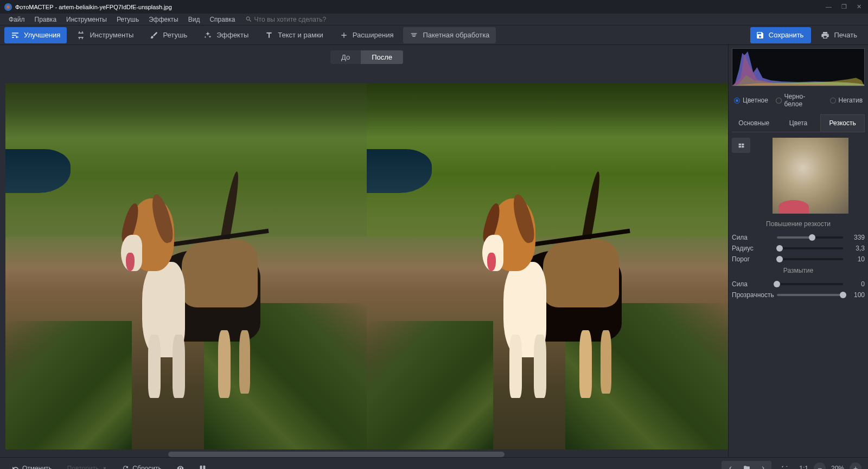 The height and width of the screenshot is (469, 868). I want to click on maximize-button: ❐, so click(844, 7).